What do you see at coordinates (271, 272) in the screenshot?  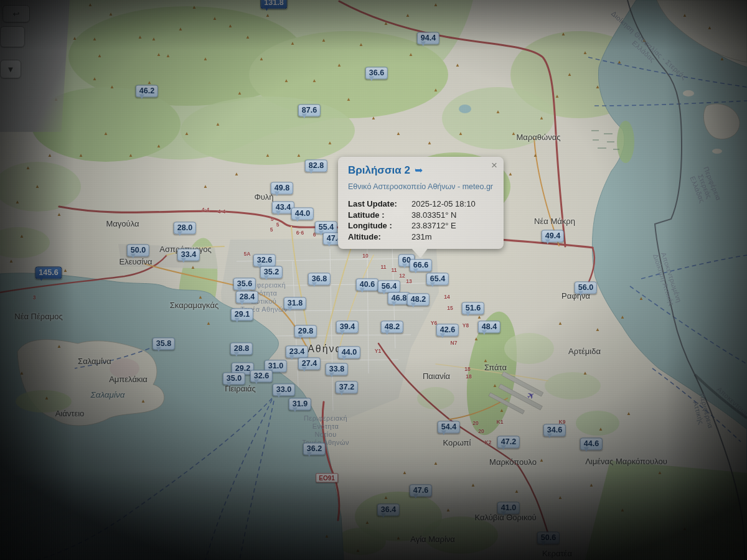 I see `station-marker: 35.2` at bounding box center [271, 272].